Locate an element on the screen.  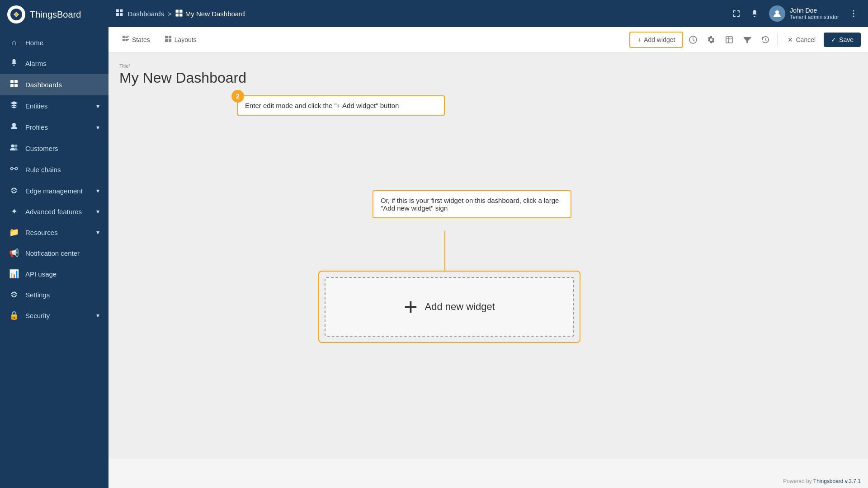
alarms-icon is located at coordinates (14, 63).